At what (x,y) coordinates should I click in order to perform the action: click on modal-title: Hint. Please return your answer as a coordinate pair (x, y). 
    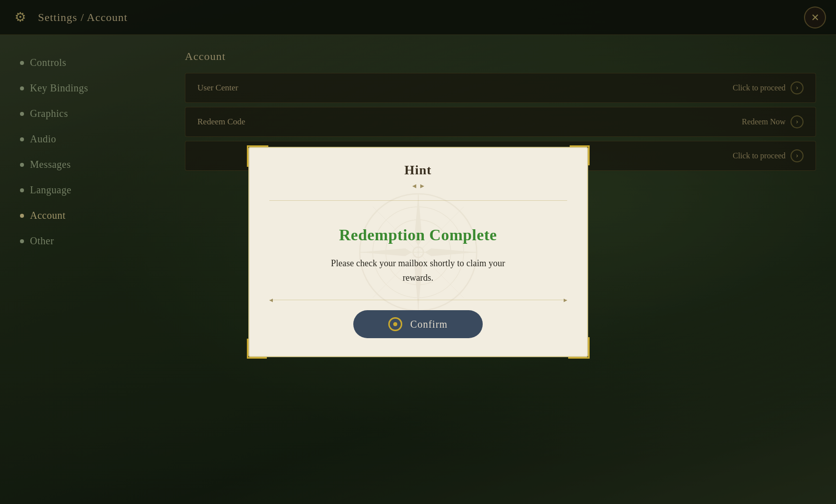
    Looking at the image, I should click on (418, 170).